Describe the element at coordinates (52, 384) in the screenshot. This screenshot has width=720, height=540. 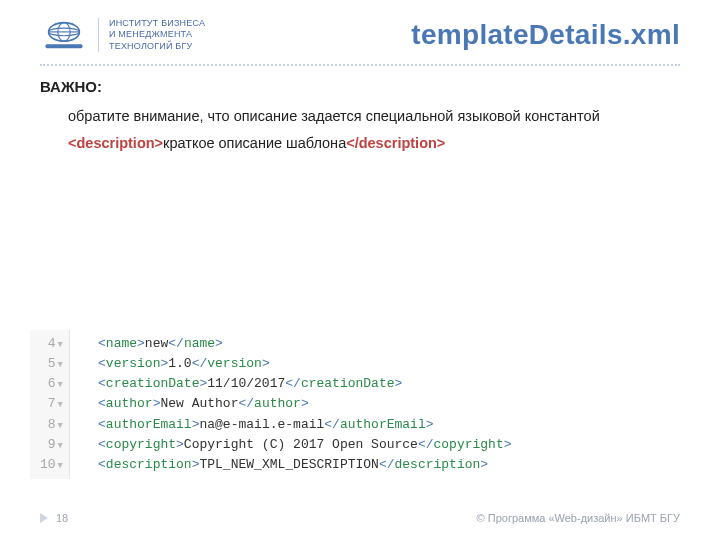
I see `line-number: 6▼` at that location.